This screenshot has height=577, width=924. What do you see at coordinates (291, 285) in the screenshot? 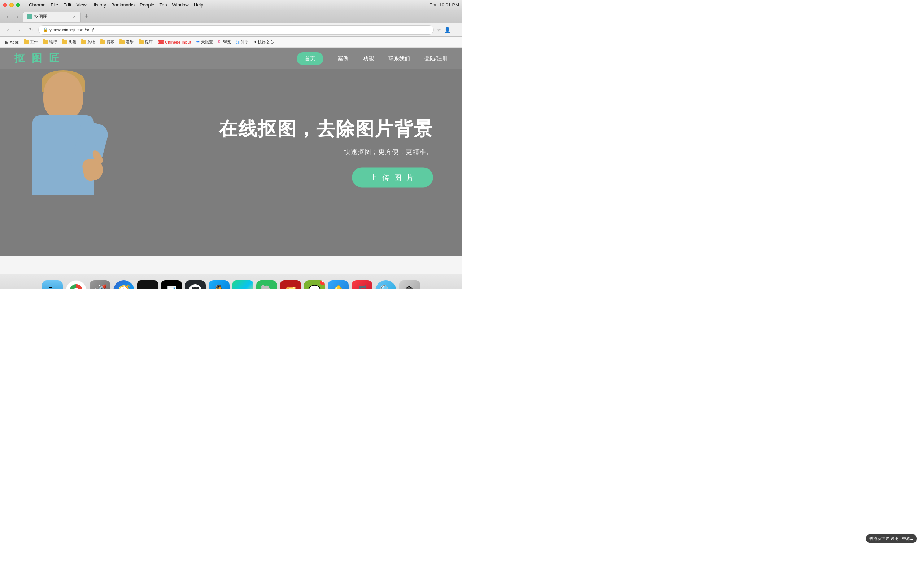
I see `dock-item-filezilla: 📁` at bounding box center [291, 285].